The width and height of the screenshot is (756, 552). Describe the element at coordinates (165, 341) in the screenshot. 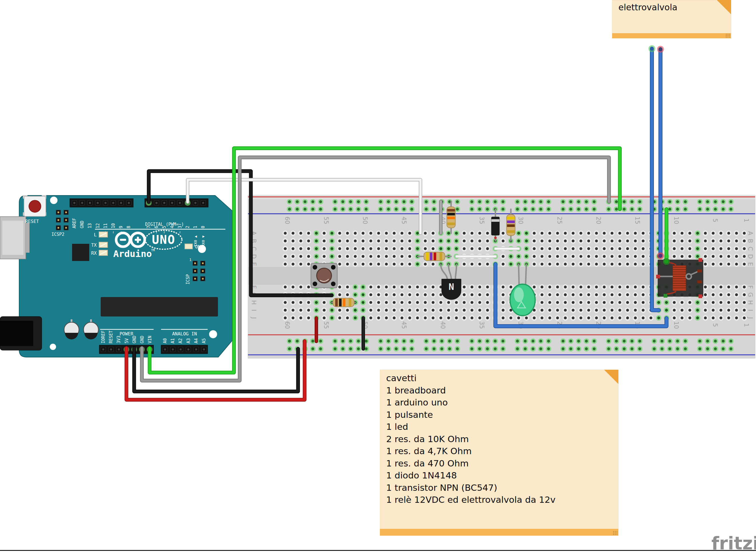

I see `pin-label: A0` at that location.